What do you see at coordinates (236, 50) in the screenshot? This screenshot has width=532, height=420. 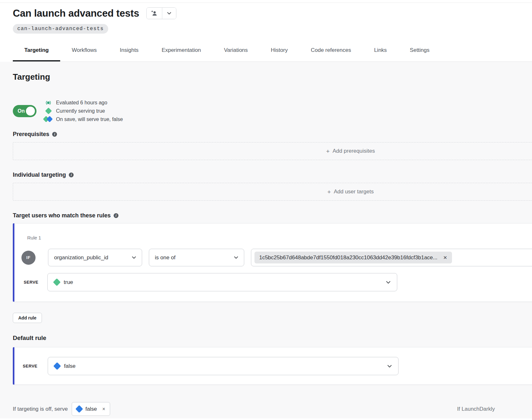 I see `tab-variations: Variations` at bounding box center [236, 50].